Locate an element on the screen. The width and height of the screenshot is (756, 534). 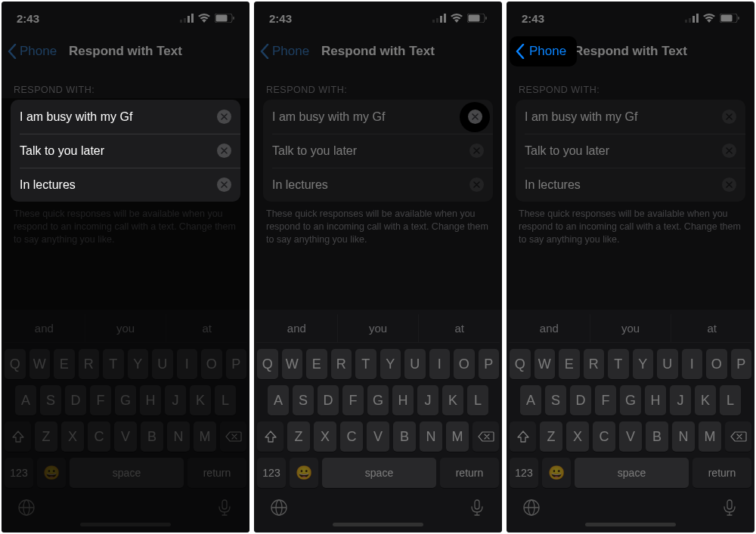
key: P is located at coordinates (489, 364).